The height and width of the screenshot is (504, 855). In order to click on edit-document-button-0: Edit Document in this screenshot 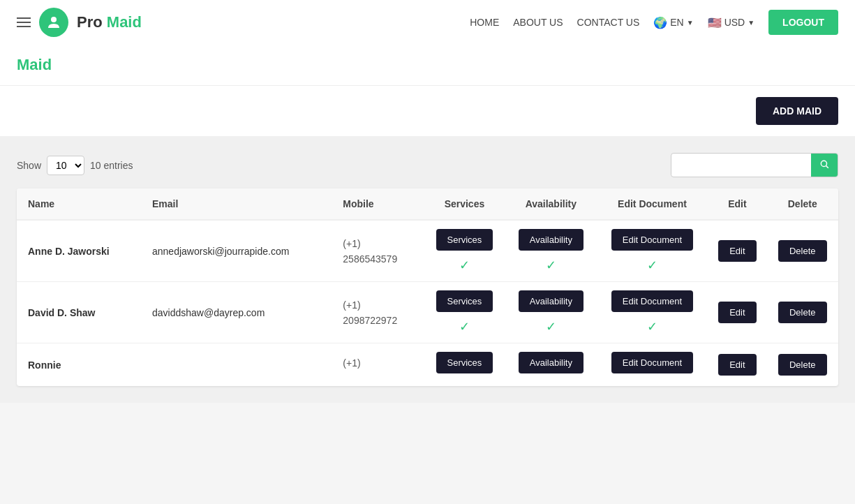, I will do `click(652, 240)`.